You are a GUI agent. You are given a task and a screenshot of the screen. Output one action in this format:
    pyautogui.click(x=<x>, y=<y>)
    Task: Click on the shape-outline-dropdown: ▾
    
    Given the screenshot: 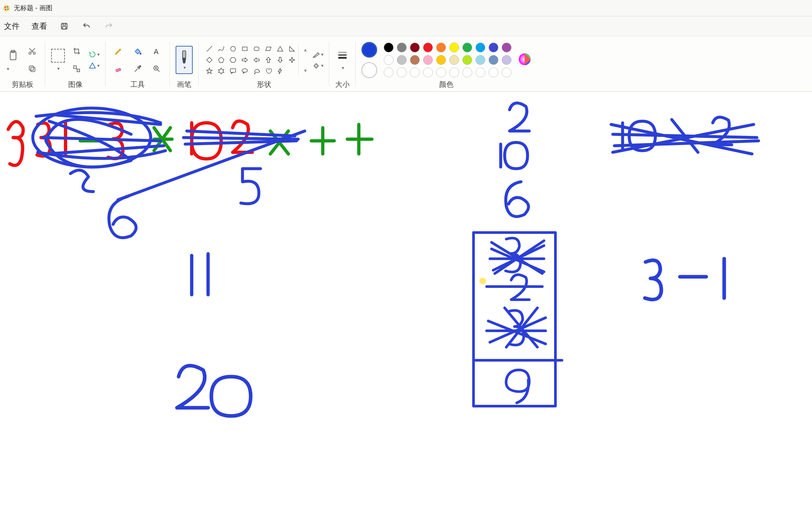 What is the action you would take?
    pyautogui.click(x=318, y=54)
    